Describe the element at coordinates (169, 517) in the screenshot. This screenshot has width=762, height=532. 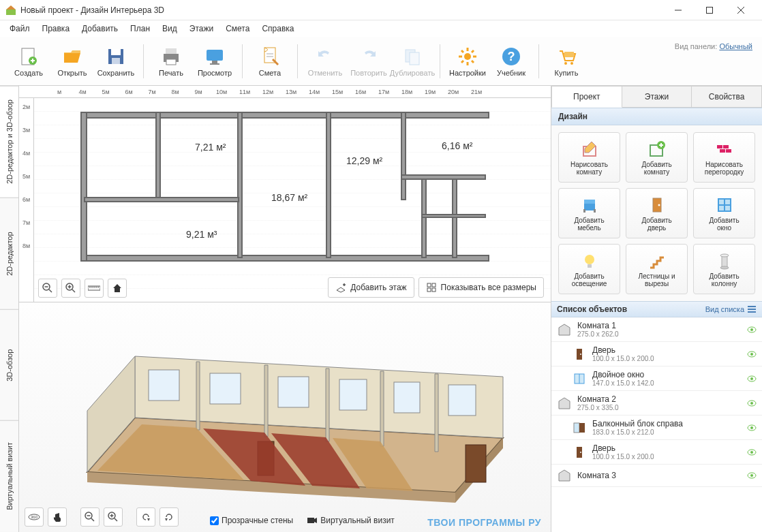
I see `rotate-right-button` at that location.